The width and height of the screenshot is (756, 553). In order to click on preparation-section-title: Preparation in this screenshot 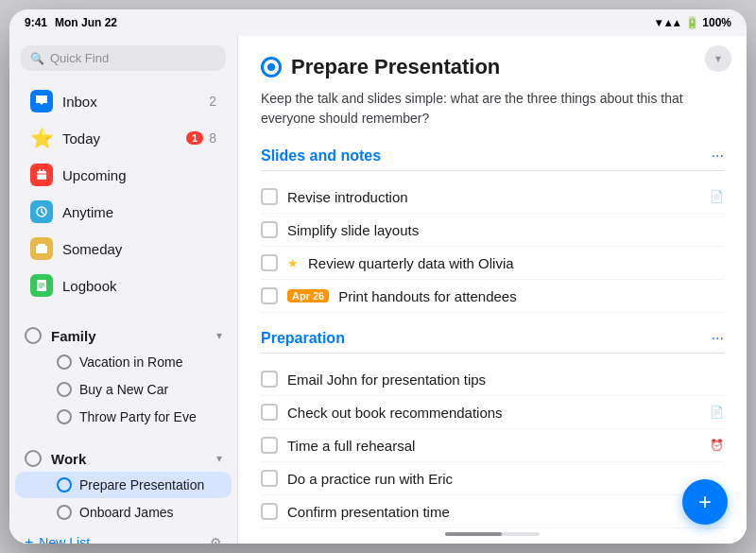, I will do `click(302, 338)`.